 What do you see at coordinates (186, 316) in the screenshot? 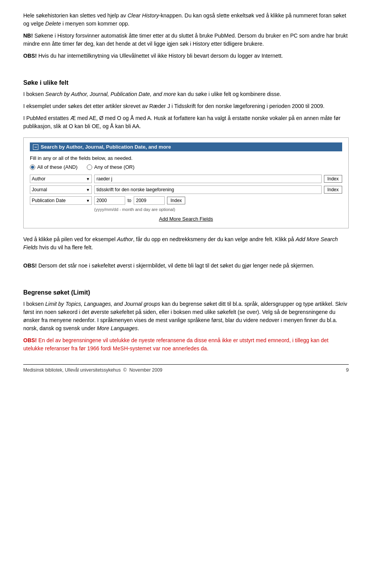
I see `section2-paragraph1: I boksen Limit by Topics, Languages, and…` at bounding box center [186, 316].